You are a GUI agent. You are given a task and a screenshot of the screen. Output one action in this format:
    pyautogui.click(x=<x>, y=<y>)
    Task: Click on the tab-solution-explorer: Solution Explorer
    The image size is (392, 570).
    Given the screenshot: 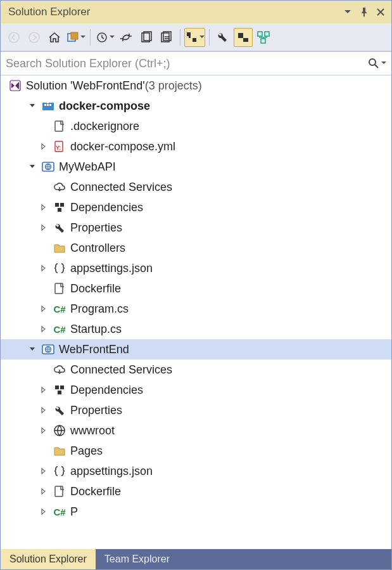 What is the action you would take?
    pyautogui.click(x=48, y=559)
    